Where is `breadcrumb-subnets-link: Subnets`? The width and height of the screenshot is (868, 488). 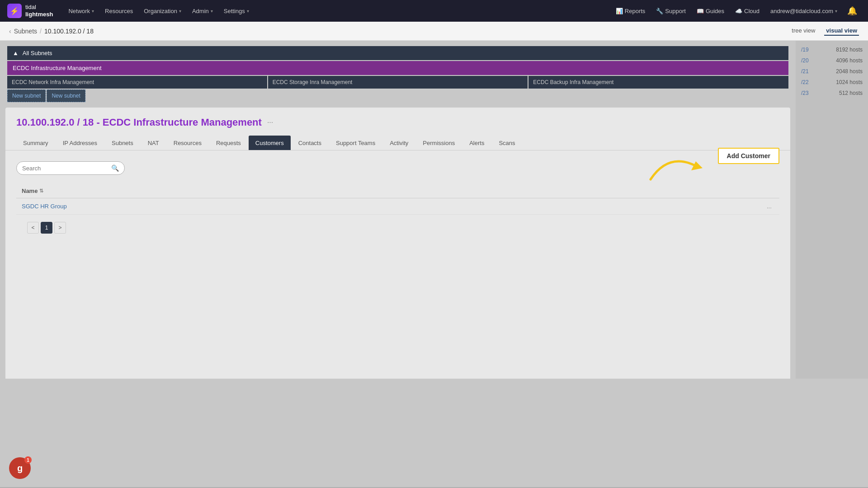
breadcrumb-subnets-link: Subnets is located at coordinates (25, 31).